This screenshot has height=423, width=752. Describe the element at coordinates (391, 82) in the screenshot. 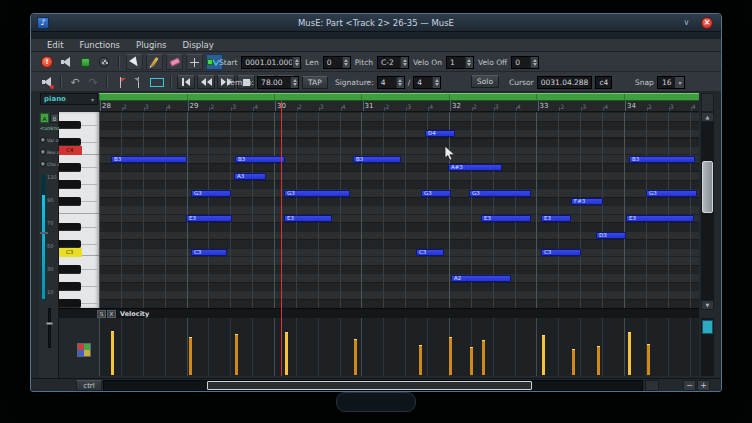

I see `sig-numerator-spinbox: 4` at that location.